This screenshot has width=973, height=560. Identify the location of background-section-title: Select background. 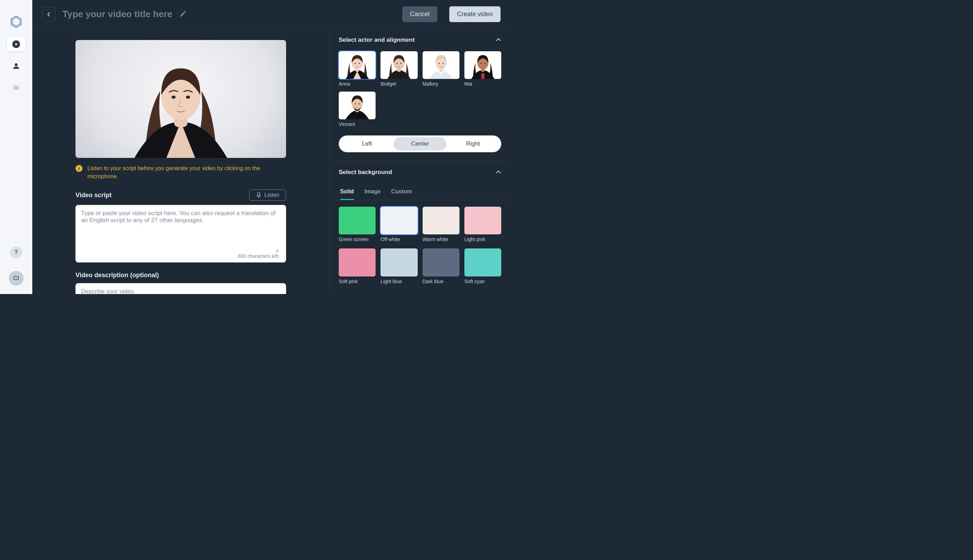
(366, 172).